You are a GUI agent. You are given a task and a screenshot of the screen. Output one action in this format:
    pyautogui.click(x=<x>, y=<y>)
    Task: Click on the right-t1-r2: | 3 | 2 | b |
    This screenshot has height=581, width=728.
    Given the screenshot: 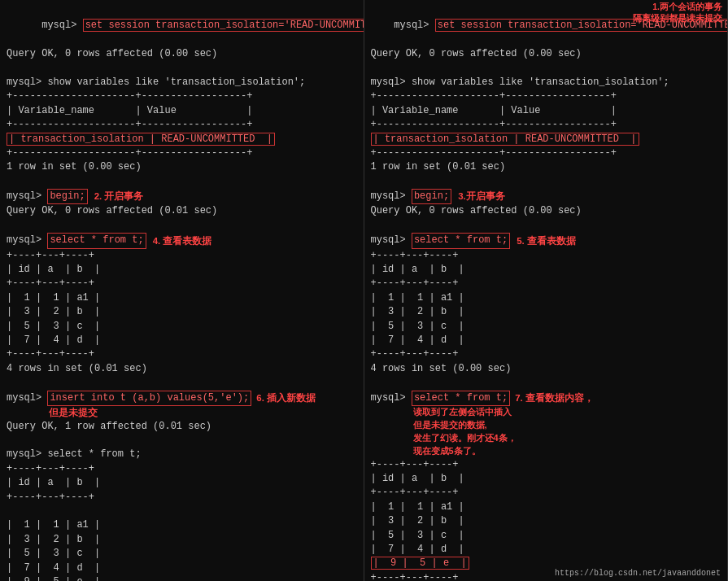 What is the action you would take?
    pyautogui.click(x=547, y=312)
    